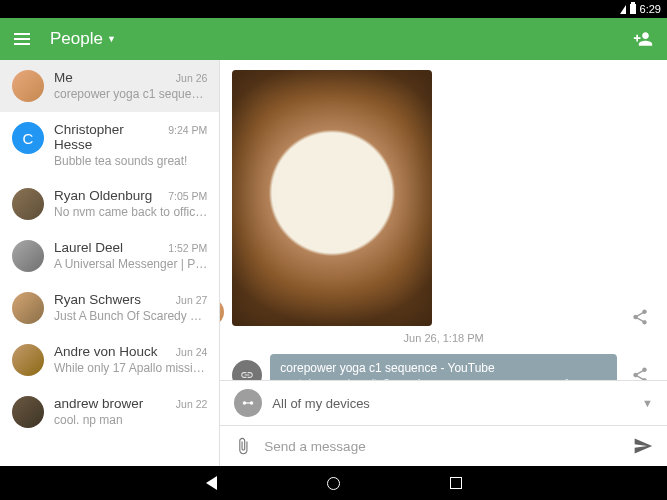 This screenshot has height=500, width=667. Describe the element at coordinates (130, 316) in the screenshot. I see `conversation-preview: Just A Bunch Of Scaredy Cats! - YouTube` at that location.